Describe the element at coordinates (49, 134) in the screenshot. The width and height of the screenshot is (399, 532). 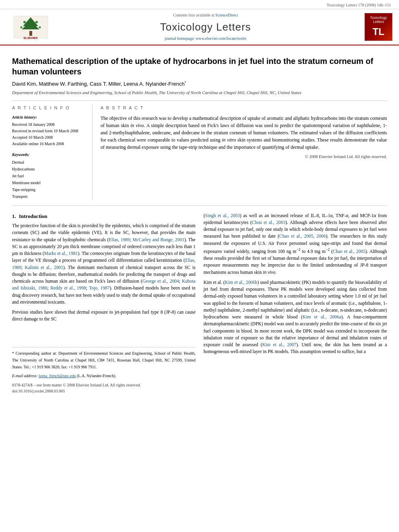
I see `article-dates: Received 18 January 2008 Received in rev…` at that location.